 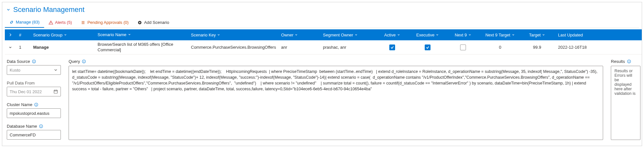 What do you see at coordinates (537, 47) in the screenshot?
I see `row-target: 99.9` at bounding box center [537, 47].